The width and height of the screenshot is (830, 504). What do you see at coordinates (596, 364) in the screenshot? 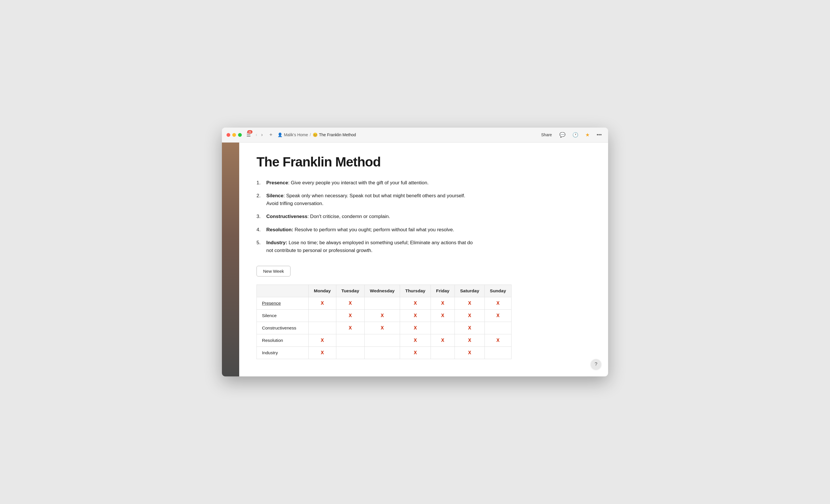
I see `help-button: ?` at bounding box center [596, 364].